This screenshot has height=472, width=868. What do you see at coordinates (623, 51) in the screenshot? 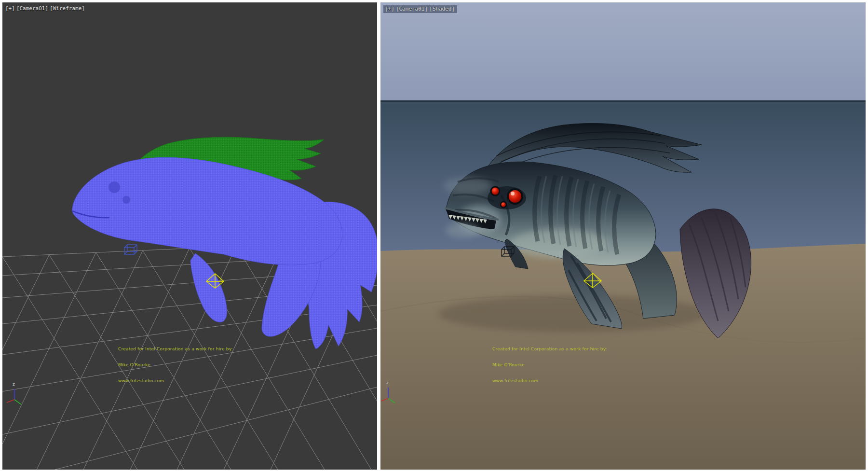
I see `sky` at bounding box center [623, 51].